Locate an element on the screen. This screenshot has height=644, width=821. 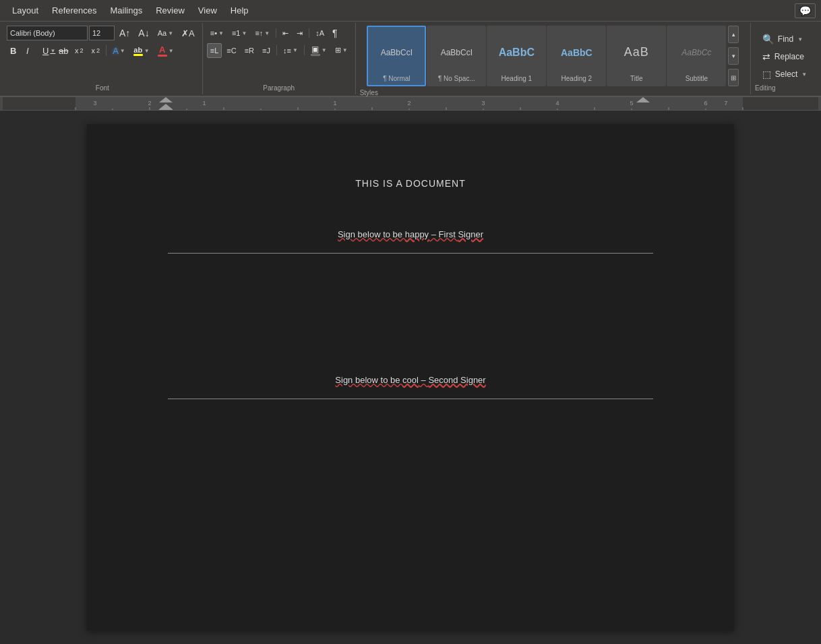
styles-scroll-down: ▼ is located at coordinates (733, 56).